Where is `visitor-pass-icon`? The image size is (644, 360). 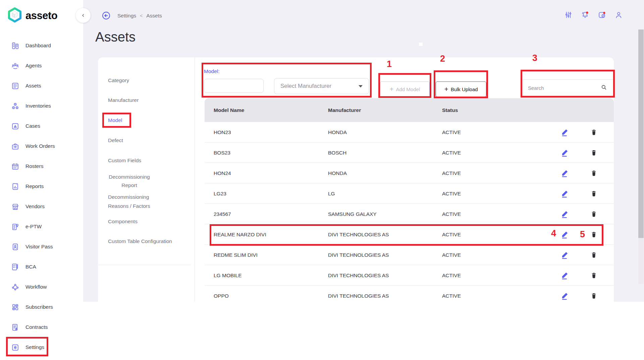
visitor-pass-icon is located at coordinates (15, 247).